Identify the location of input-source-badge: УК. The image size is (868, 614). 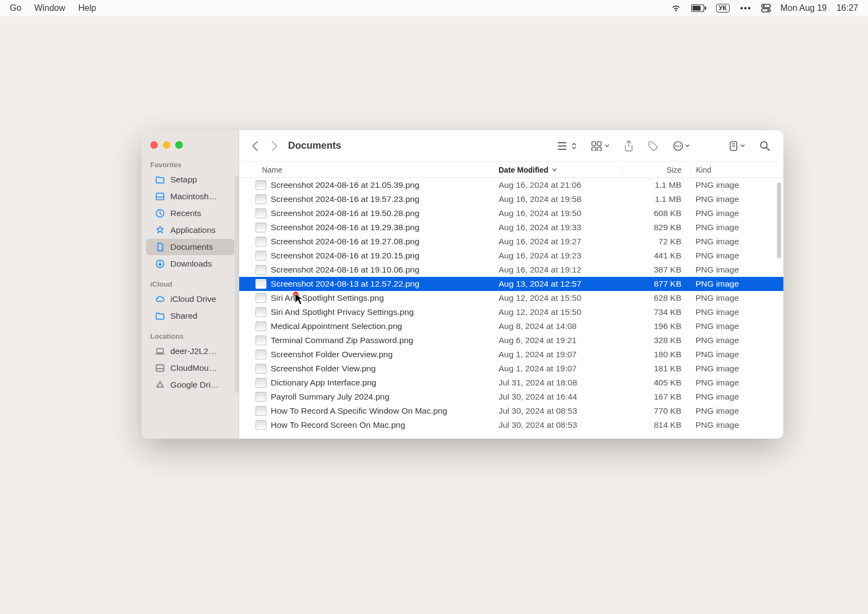
(723, 8).